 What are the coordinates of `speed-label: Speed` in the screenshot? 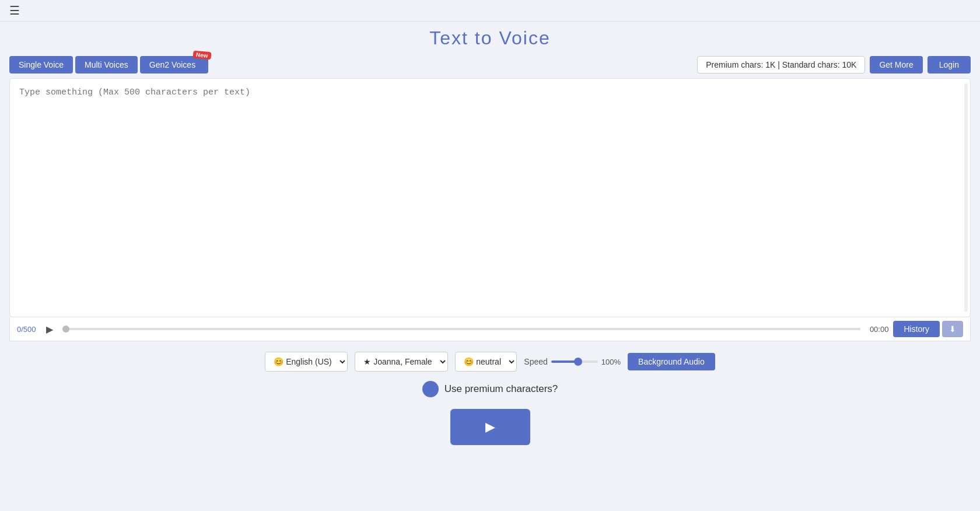 It's located at (536, 362).